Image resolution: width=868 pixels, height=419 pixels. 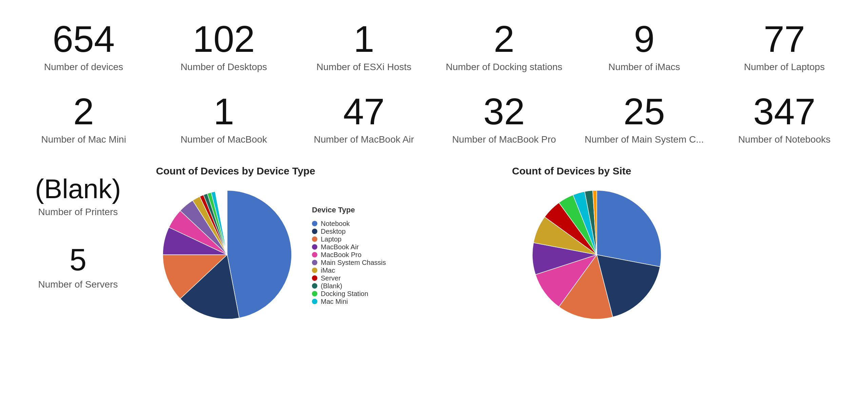 What do you see at coordinates (83, 117) in the screenshot?
I see `stat-card: 2 Number of Mac Mini` at bounding box center [83, 117].